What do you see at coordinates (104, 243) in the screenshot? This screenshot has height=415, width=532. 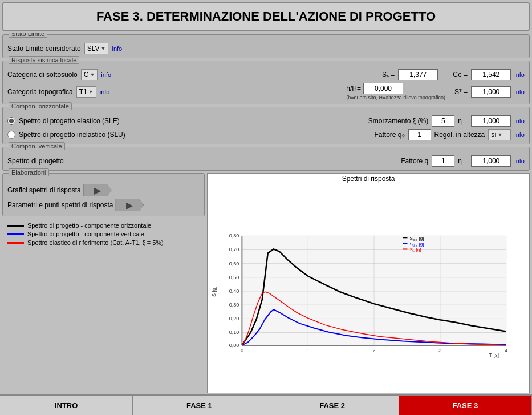 I see `legend-item-3: Spettro elastico di riferimento (Cat. A-…` at bounding box center [104, 243].